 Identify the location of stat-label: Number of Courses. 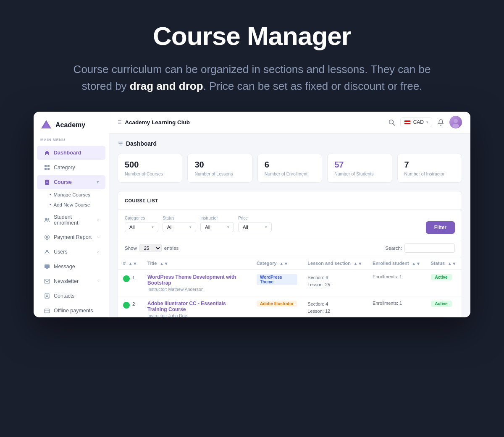
(150, 174).